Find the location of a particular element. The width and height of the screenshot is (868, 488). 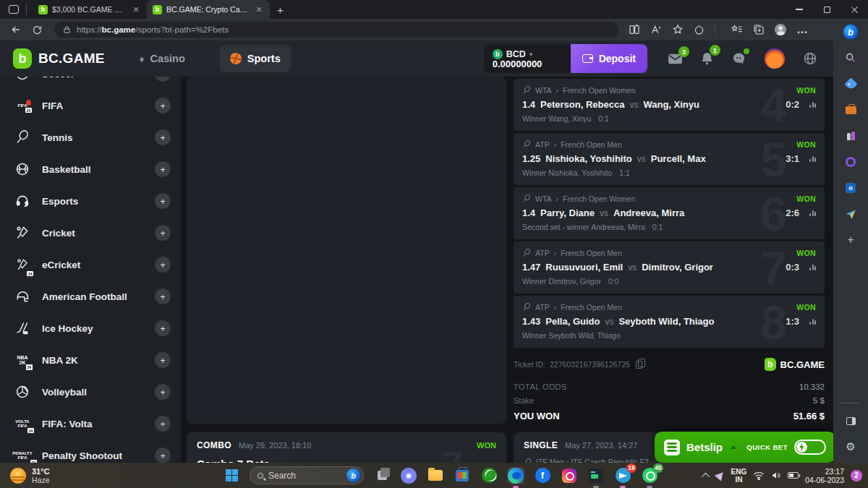

sidebar-item-ecricket: eCricket + is located at coordinates (90, 265).